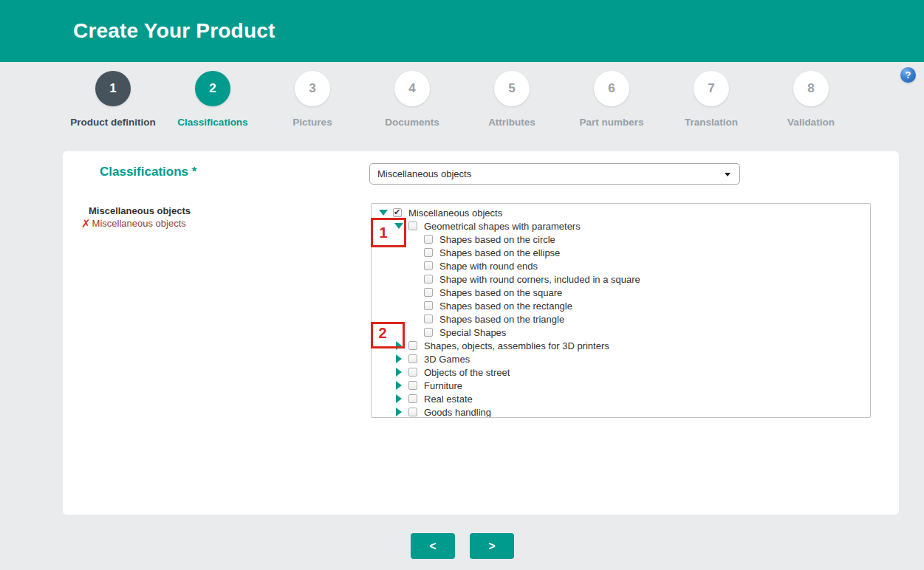 The height and width of the screenshot is (570, 924). Describe the element at coordinates (312, 99) in the screenshot. I see `stepper-step-pictures: 3 Pictures` at that location.